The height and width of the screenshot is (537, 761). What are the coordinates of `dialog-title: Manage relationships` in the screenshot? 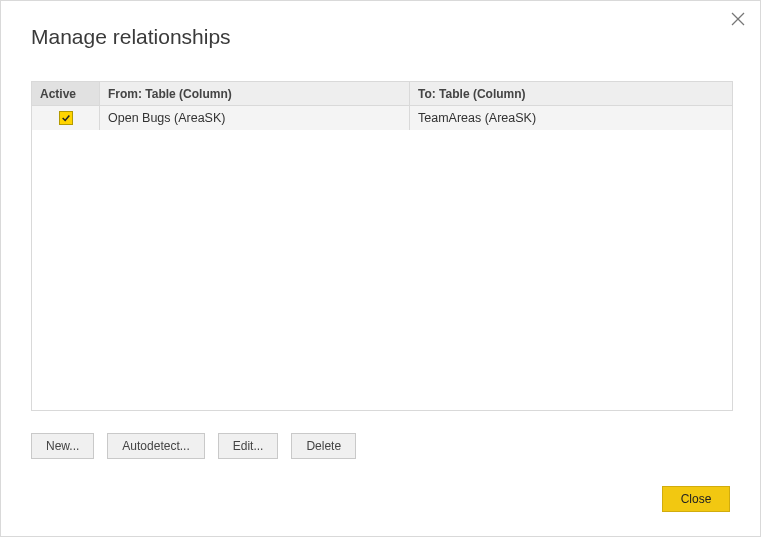 It's located at (131, 37).